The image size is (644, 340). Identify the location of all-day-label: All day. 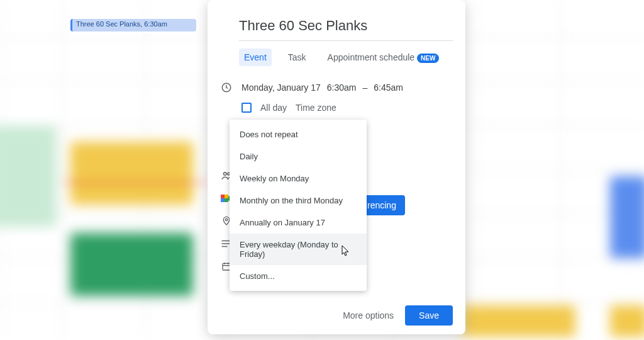
(274, 108).